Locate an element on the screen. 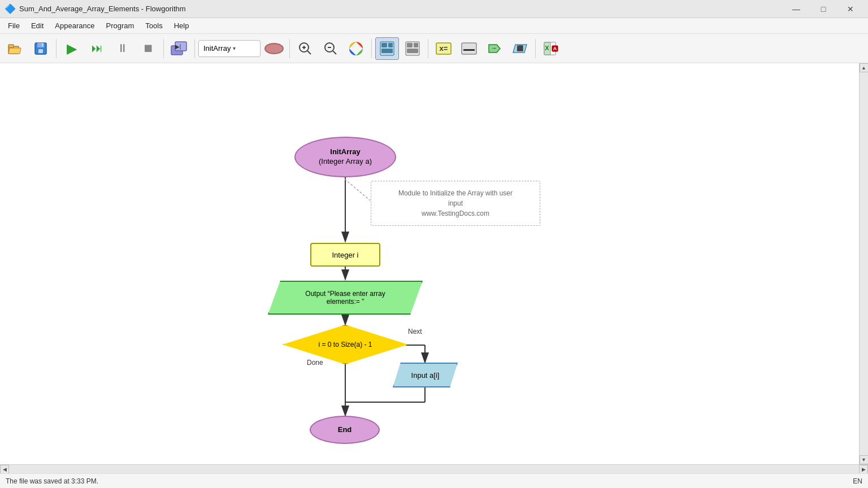  output-arrow-button: → is located at coordinates (494, 49).